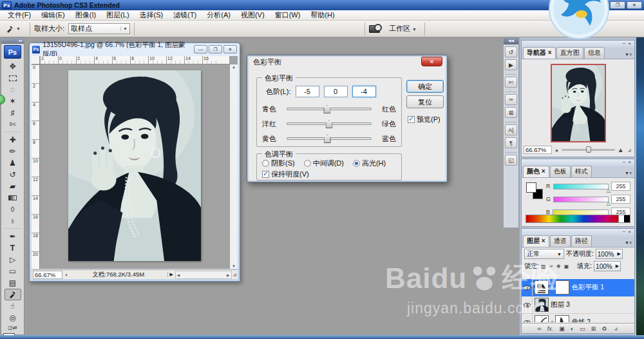  What do you see at coordinates (286, 174) in the screenshot?
I see `preserve-luminosity-checkbox: 保持明度(V)` at bounding box center [286, 174].